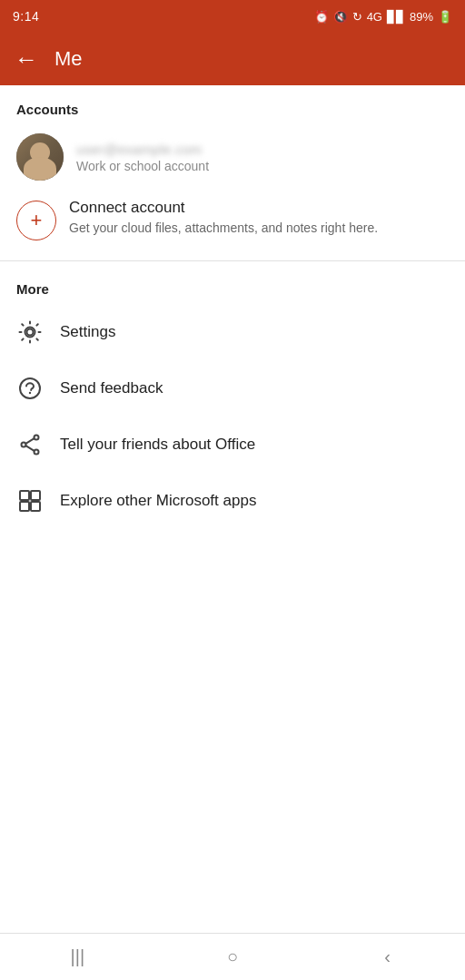 Image resolution: width=465 pixels, height=980 pixels. What do you see at coordinates (223, 218) in the screenshot?
I see `connect-account-text: Connect account Get your cloud files, at…` at bounding box center [223, 218].